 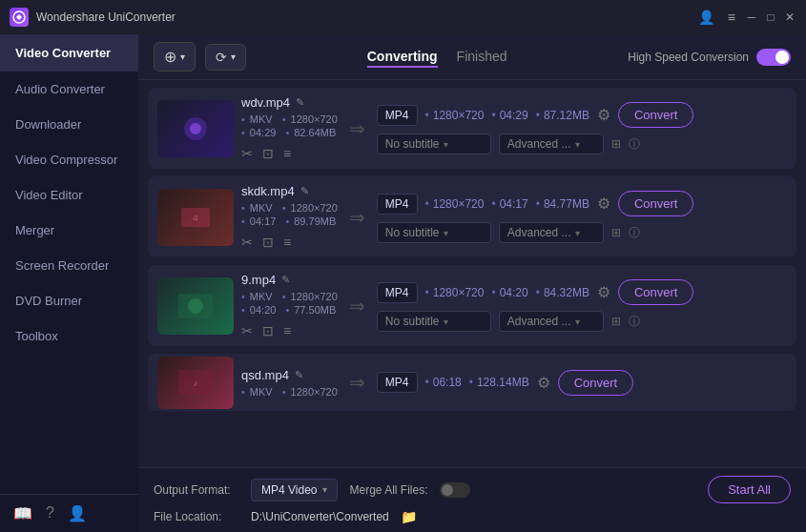 What do you see at coordinates (544, 383) in the screenshot?
I see `settings-icon-4: ⚙` at bounding box center [544, 383].